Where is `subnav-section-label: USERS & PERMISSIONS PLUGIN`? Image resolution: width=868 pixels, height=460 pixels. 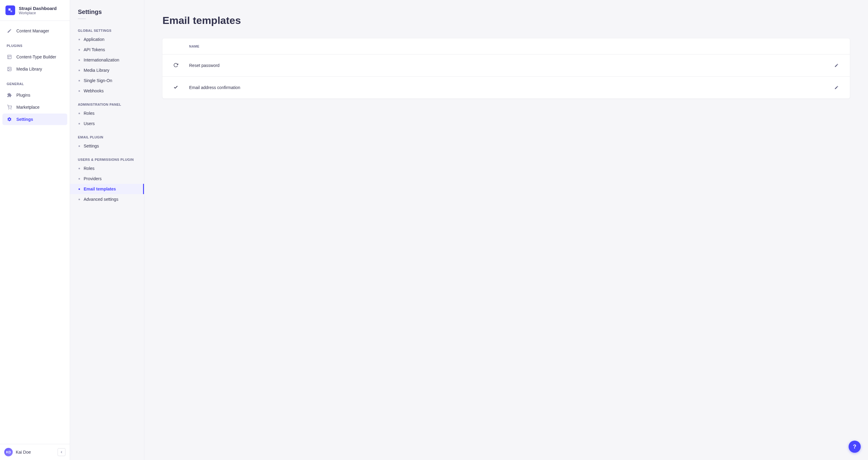
subnav-section-label: USERS & PERMISSIONS PLUGIN is located at coordinates (107, 157).